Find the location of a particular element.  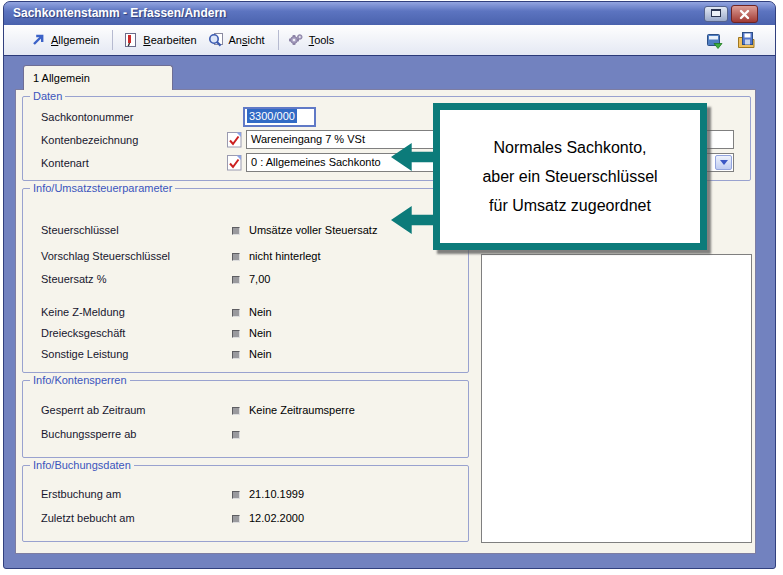

row-gesperrt-ab-zeitraum: Gesperrt ab ZeitraumKeine Zeitraumsperre is located at coordinates (250, 411).